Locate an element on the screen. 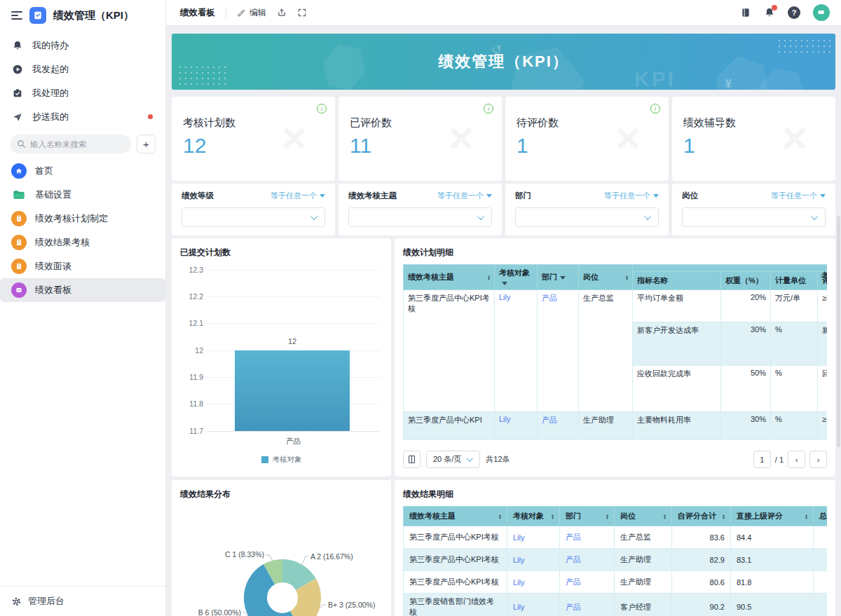  sidebar-item-initiated: 我发起的 is located at coordinates (83, 69).